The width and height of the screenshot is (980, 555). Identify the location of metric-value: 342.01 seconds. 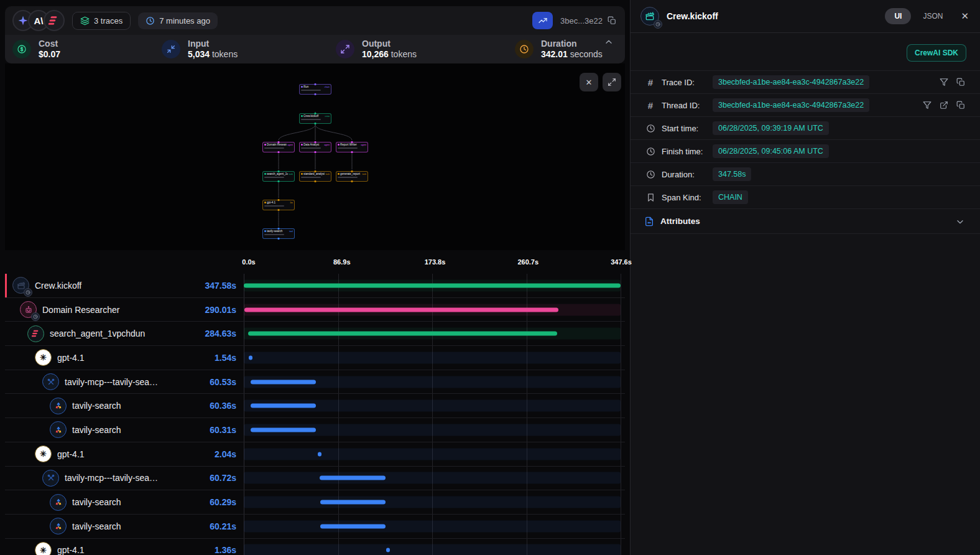
(572, 55).